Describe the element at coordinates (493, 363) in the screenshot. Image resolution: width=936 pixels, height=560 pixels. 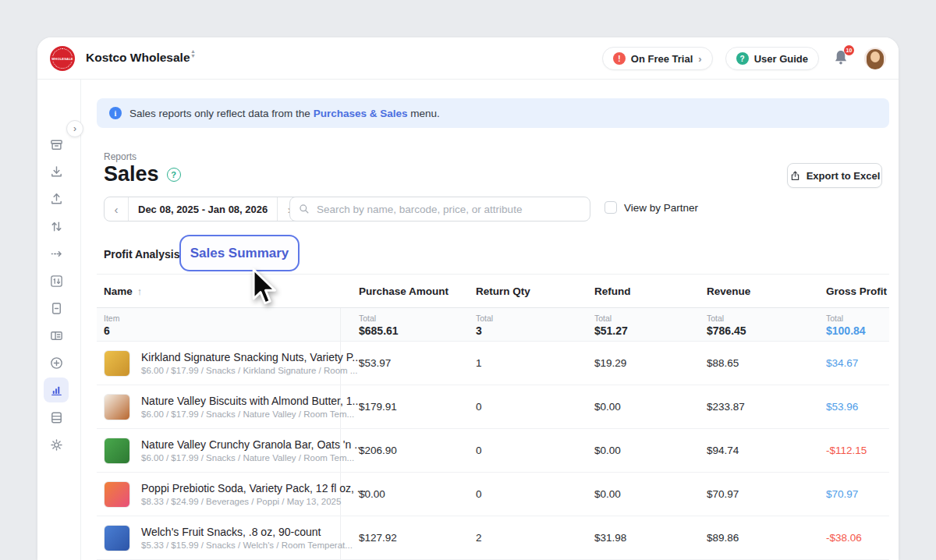
I see `table-row: Kirkland Signature Snacking Nuts, Variet…` at that location.